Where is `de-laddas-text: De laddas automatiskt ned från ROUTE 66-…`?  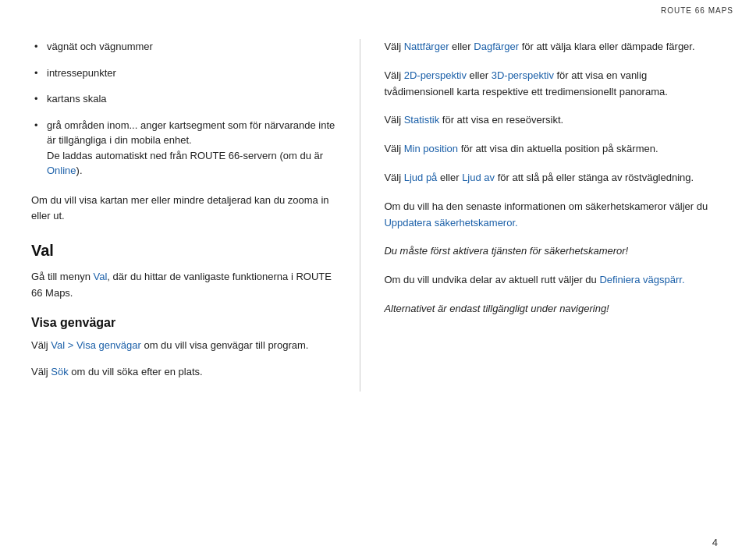 de-laddas-text: De laddas automatiskt ned från ROUTE 66-… is located at coordinates (185, 156).